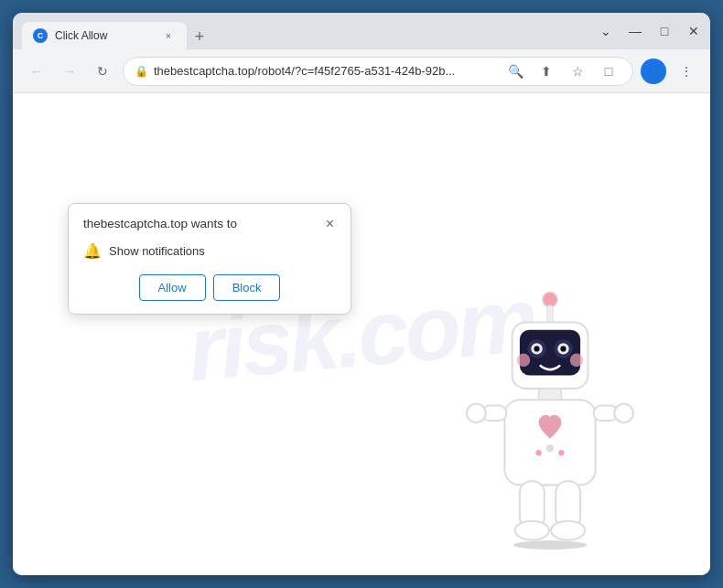 Image resolution: width=723 pixels, height=588 pixels. Describe the element at coordinates (550, 545) in the screenshot. I see `robot-shadow` at that location.